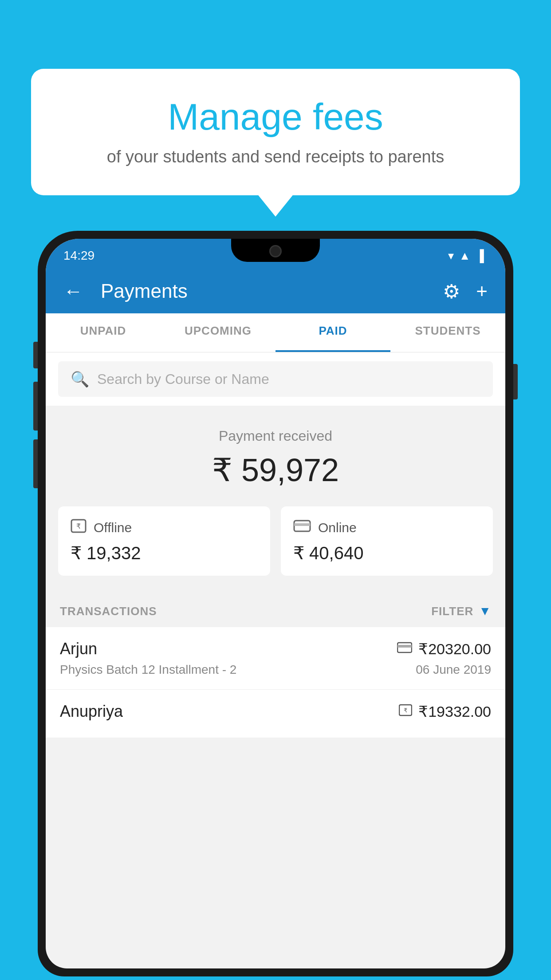  I want to click on speech-bubble: Manage fees of your students and send re…, so click(276, 132).